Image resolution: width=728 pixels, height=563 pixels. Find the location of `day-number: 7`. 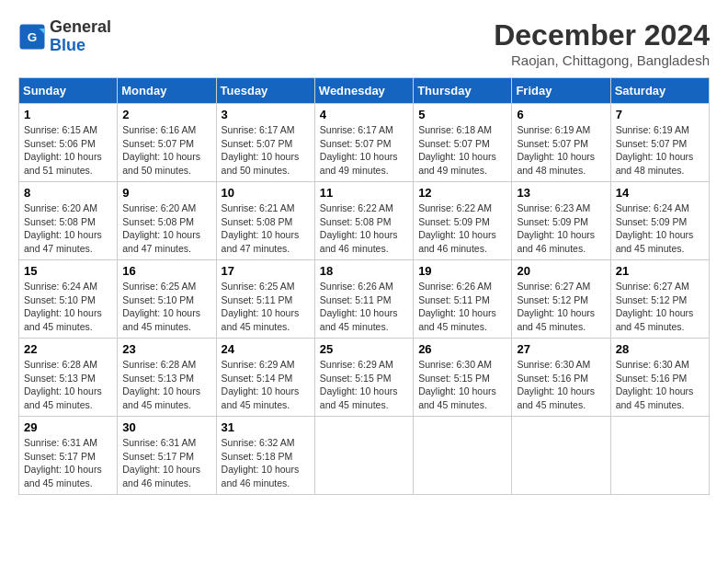

day-number: 7 is located at coordinates (660, 114).